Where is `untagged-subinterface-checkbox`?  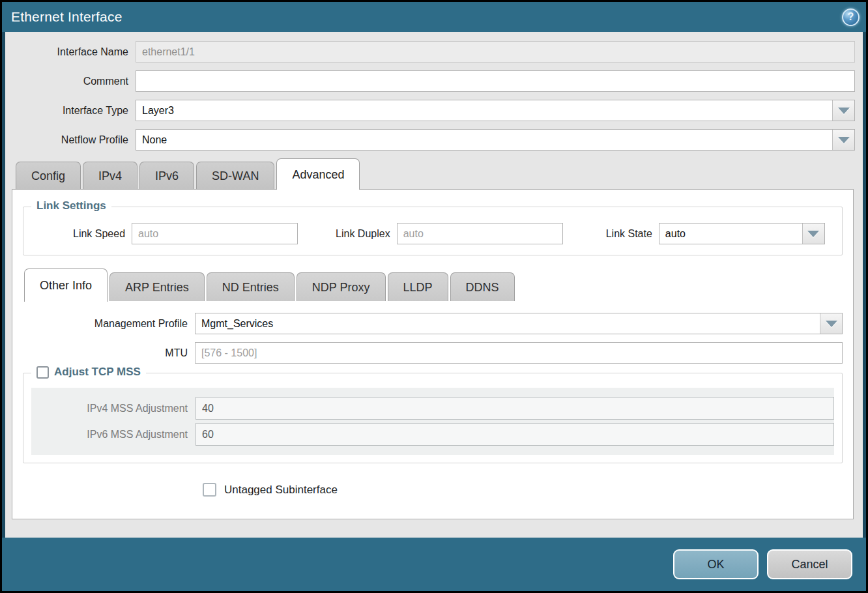 untagged-subinterface-checkbox is located at coordinates (210, 490).